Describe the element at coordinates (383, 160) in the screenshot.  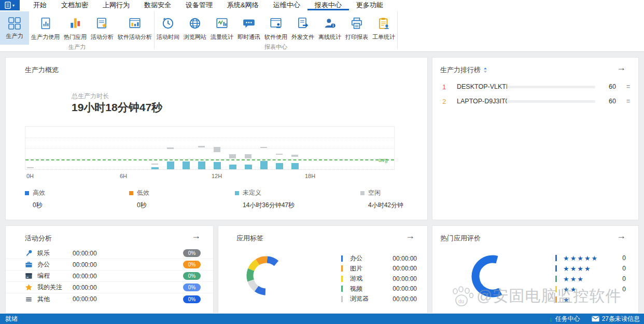
I see `average-line-label: avg` at that location.